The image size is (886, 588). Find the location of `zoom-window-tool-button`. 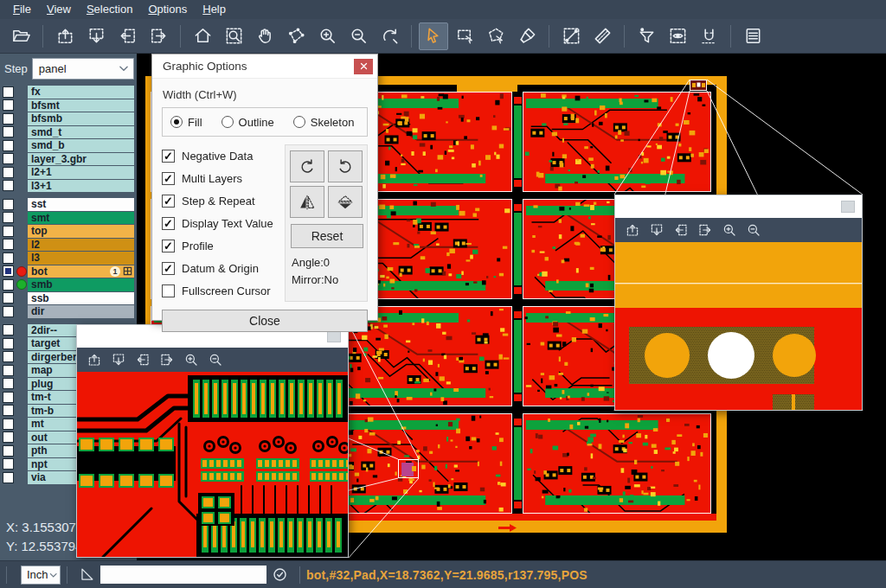

zoom-window-tool-button is located at coordinates (234, 36).